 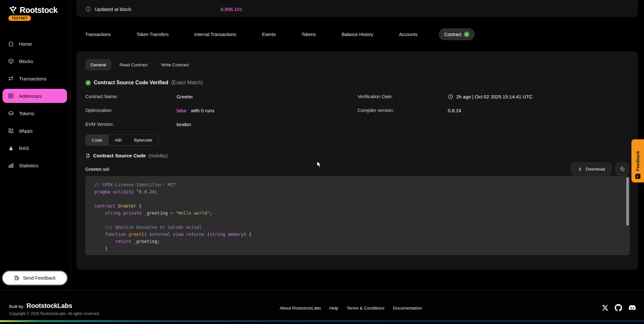 I want to click on feedback-side-tab: Feedback c, so click(x=638, y=161).